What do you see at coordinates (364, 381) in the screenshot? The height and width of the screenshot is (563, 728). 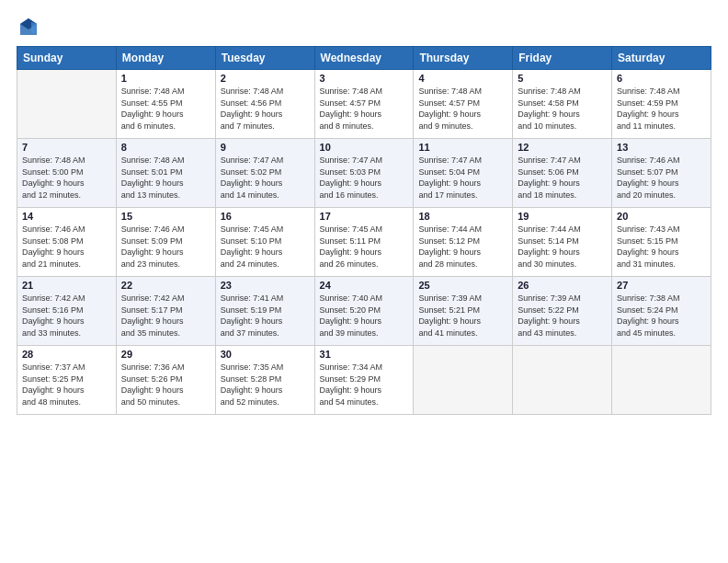 I see `calendar-week-row: 28Sunrise: 7:37 AMSunset: 5:25 PMDayligh…` at bounding box center [364, 381].